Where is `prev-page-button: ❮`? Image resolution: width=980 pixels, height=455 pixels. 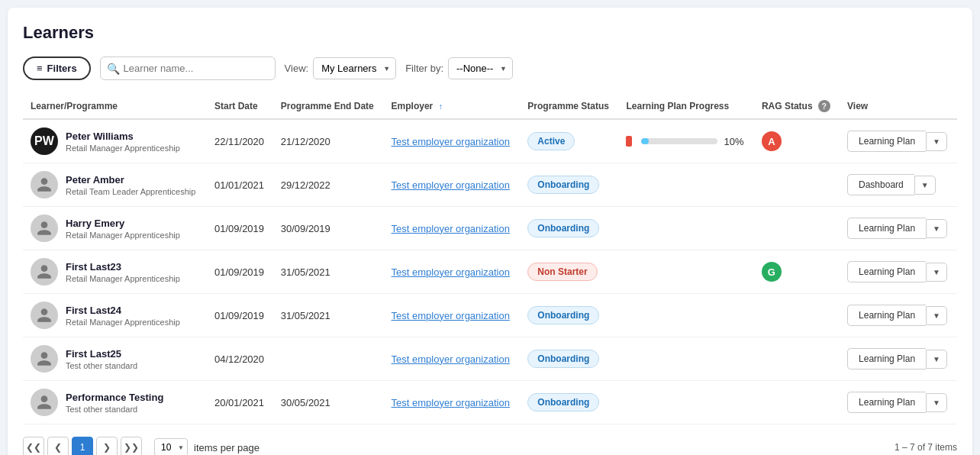
prev-page-button: ❮ is located at coordinates (58, 446).